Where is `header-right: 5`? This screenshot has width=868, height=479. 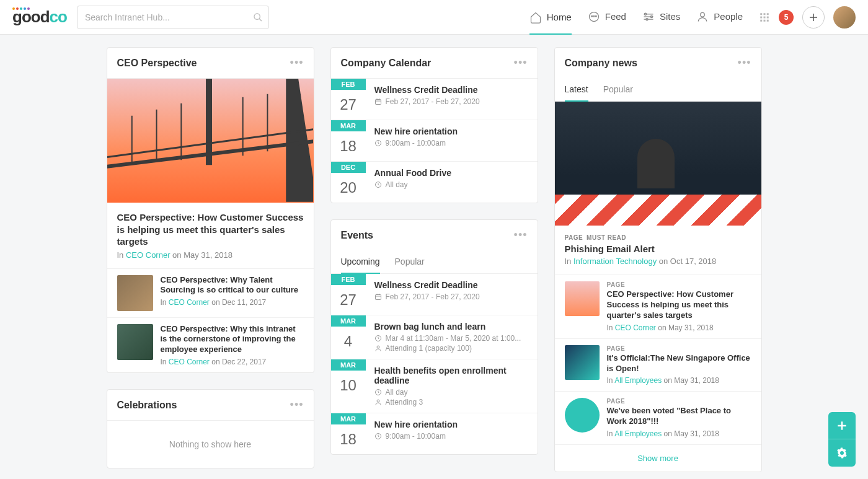
header-right: 5 is located at coordinates (807, 17).